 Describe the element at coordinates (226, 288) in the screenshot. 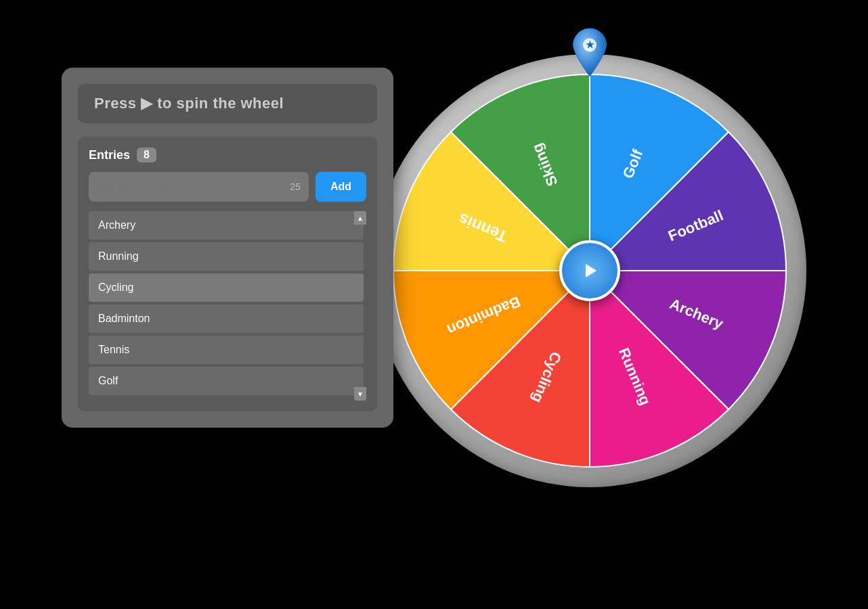

I see `list-item: Cycling` at that location.